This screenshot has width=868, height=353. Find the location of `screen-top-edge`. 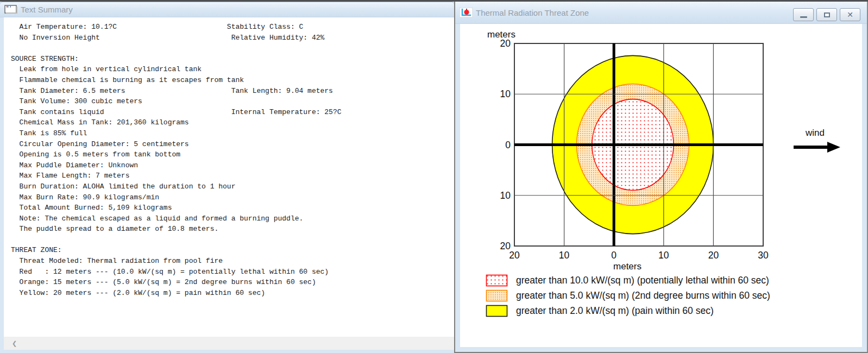

screen-top-edge is located at coordinates (434, 1).